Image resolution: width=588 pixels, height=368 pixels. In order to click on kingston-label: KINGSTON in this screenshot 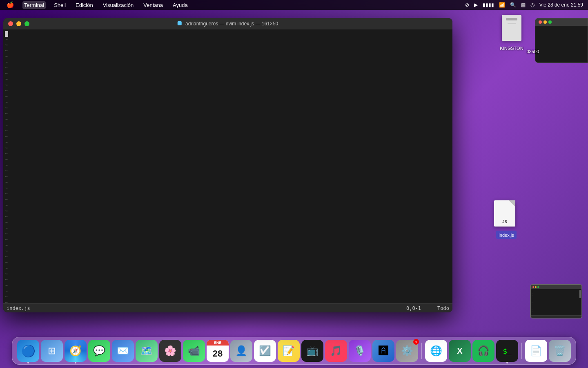, I will do `click(511, 48)`.